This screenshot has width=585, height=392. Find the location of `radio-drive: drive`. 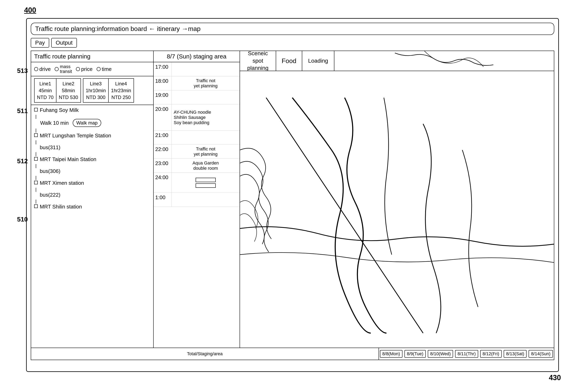

radio-drive: drive is located at coordinates (42, 69).